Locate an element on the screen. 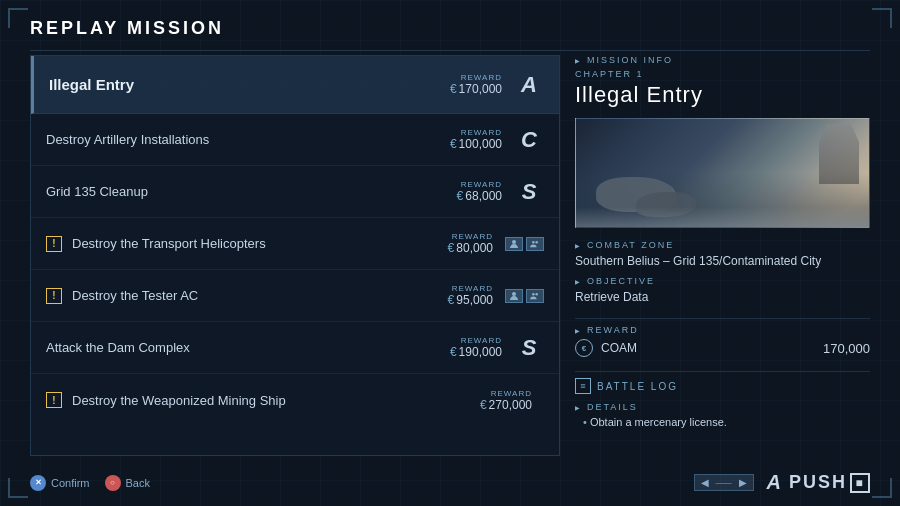 The image size is (900, 506). corner-decoration-bl is located at coordinates (18, 488).